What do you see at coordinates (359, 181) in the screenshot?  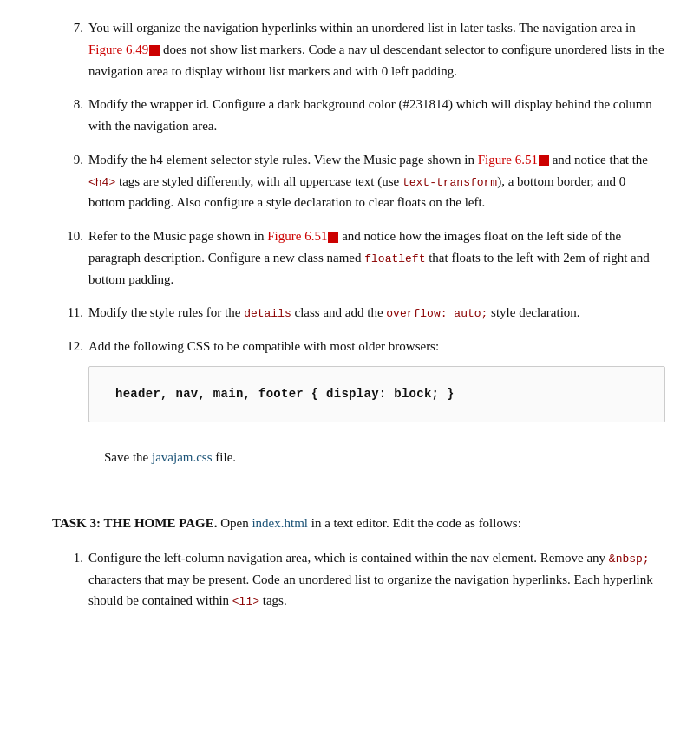 I see `list-item: 9. Modify the h4 element selector style …` at bounding box center [359, 181].